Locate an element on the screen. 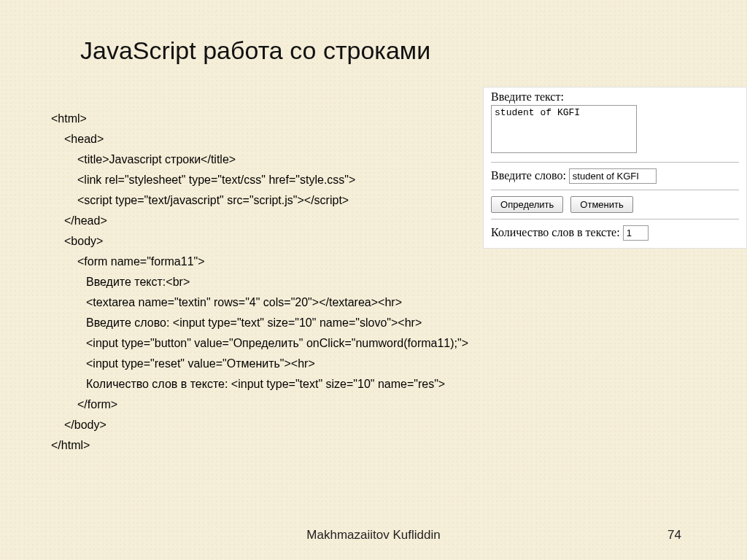 The height and width of the screenshot is (560, 747). cancel-button: Отменить is located at coordinates (601, 204).